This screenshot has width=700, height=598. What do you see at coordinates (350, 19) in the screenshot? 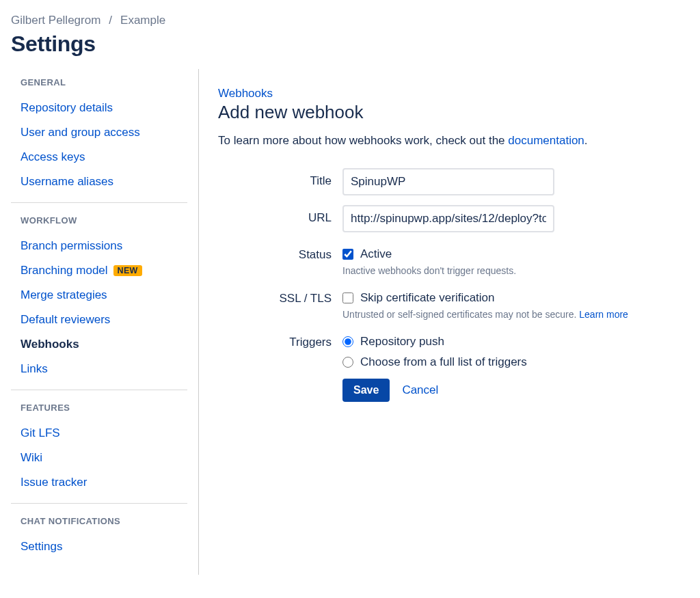
I see `breadcrumb: Gilbert Pellegrom / Example` at bounding box center [350, 19].